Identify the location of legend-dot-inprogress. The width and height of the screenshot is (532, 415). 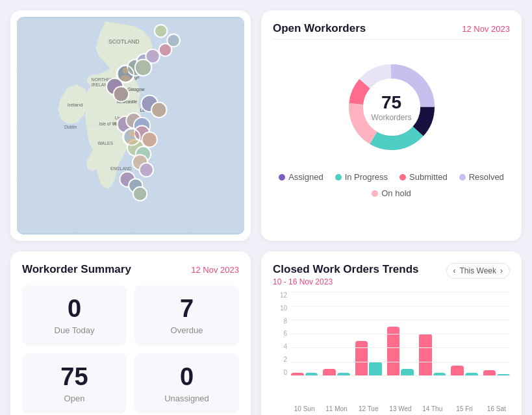
(338, 177).